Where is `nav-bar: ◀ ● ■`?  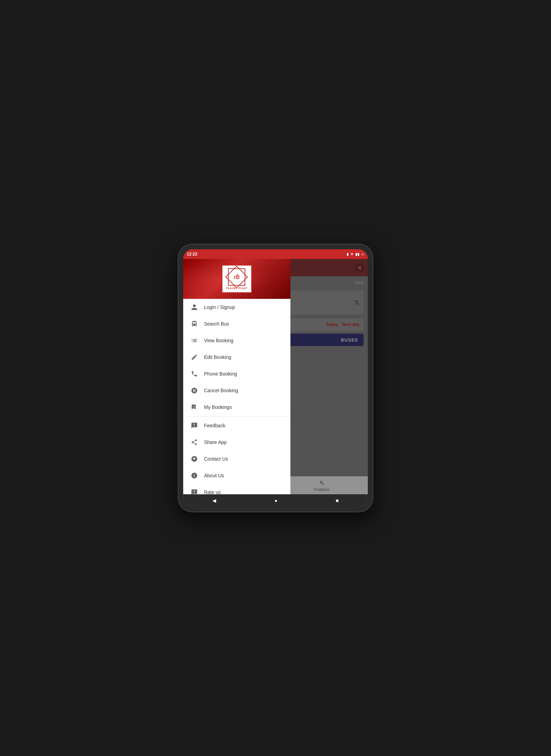
nav-bar: ◀ ● ■ is located at coordinates (276, 501).